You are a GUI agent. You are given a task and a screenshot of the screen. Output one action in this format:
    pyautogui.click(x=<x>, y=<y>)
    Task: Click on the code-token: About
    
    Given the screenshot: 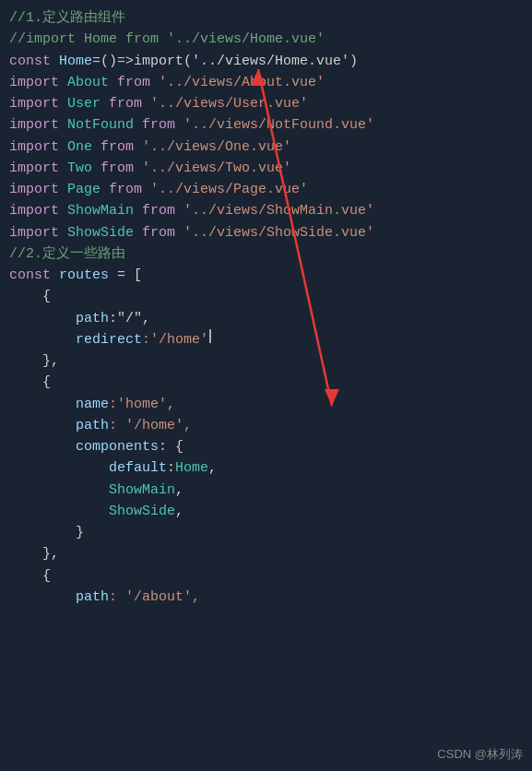 What is the action you would take?
    pyautogui.click(x=89, y=83)
    